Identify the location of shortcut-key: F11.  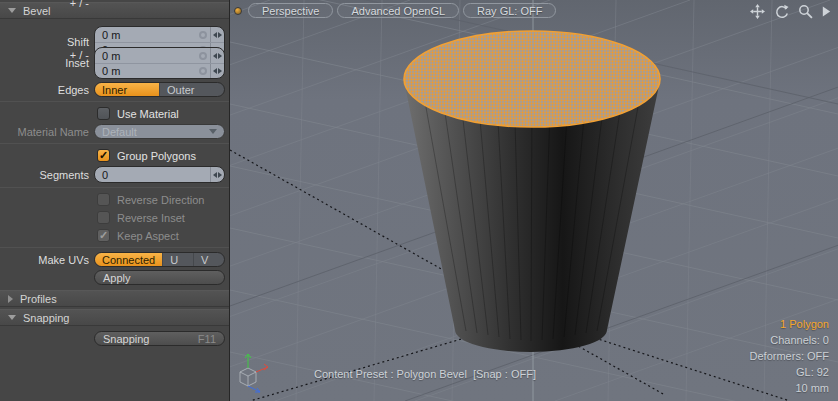
(207, 339).